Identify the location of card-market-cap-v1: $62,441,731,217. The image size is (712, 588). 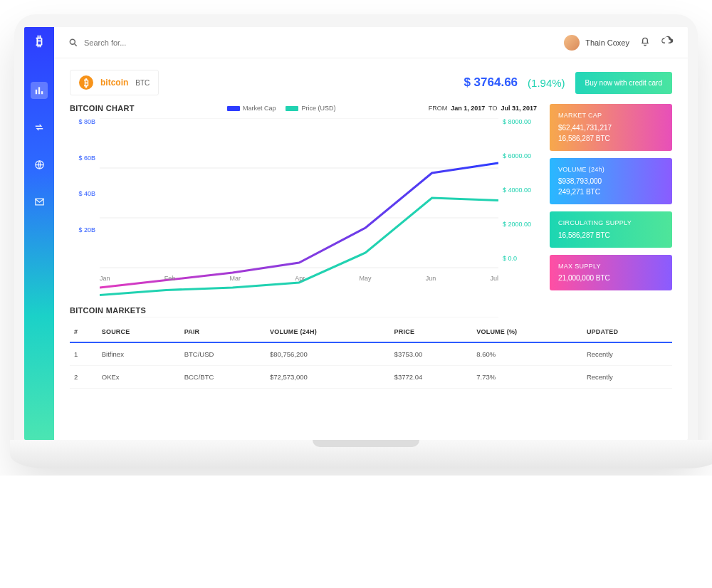
(611, 128).